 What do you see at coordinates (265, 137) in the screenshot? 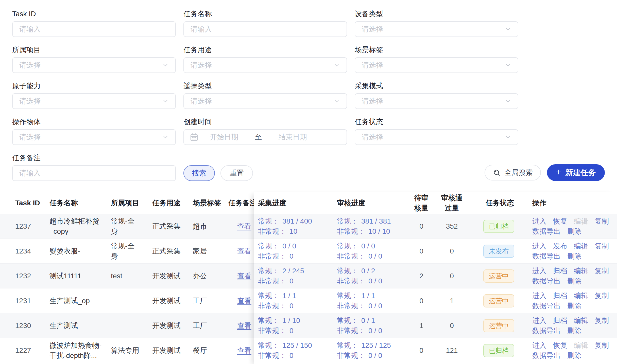
I see `date-range-picker: 开始日期 至 结束日期` at bounding box center [265, 137].